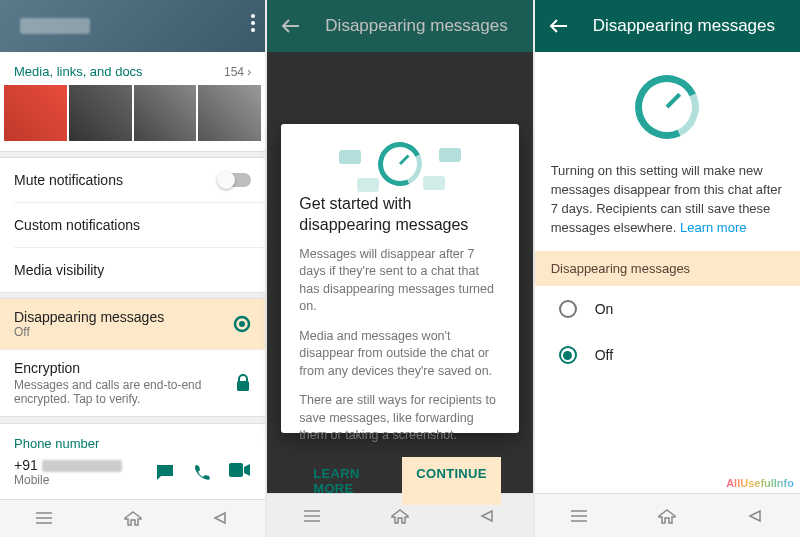 The image size is (800, 537). I want to click on dialog-title: Get started with disappearing messages, so click(400, 215).